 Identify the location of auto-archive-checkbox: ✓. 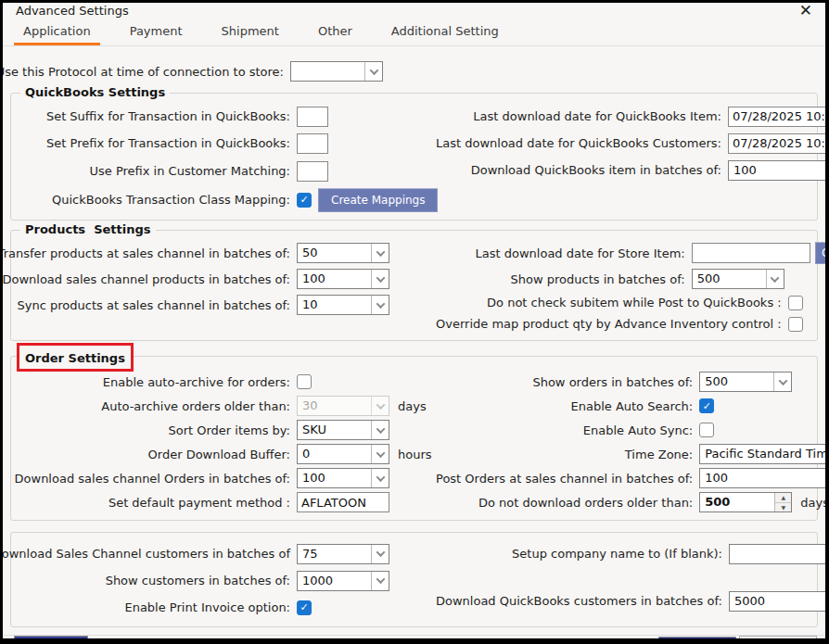
(304, 382).